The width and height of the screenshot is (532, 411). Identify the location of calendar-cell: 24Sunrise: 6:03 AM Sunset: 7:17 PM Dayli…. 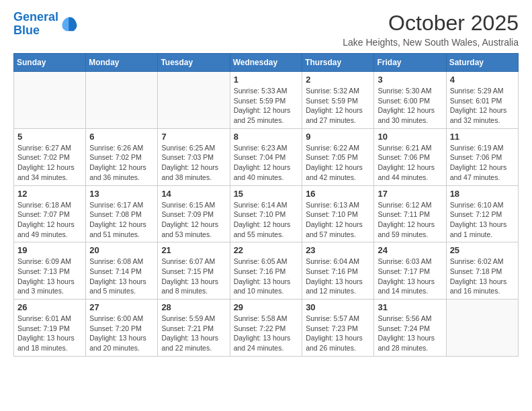
(410, 271).